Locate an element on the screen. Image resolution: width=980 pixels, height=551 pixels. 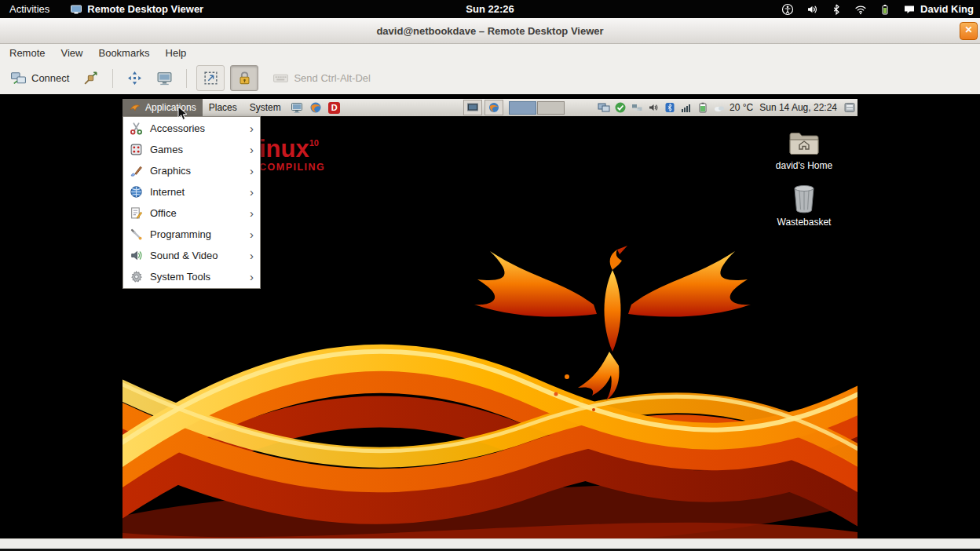
wifi-icon is located at coordinates (861, 9).